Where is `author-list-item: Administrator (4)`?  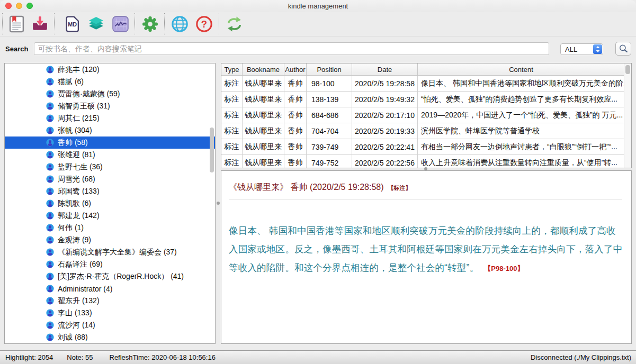 author-list-item: Administrator (4) is located at coordinates (110, 289).